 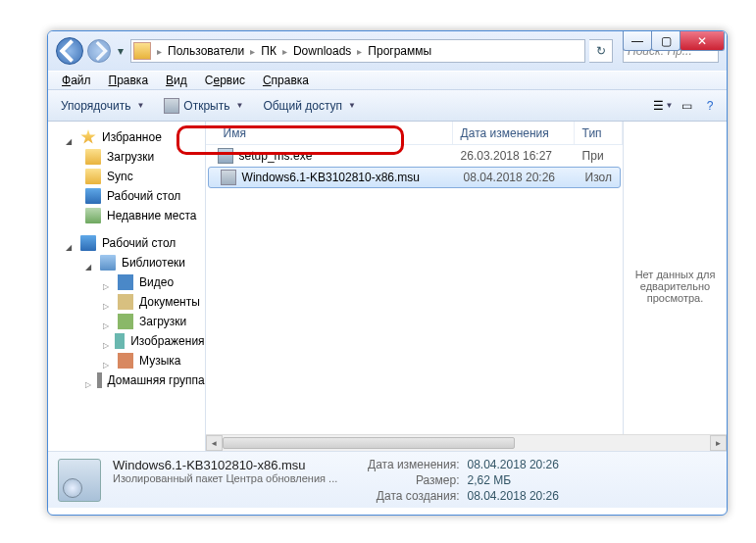 I want to click on forward-button, so click(x=99, y=51).